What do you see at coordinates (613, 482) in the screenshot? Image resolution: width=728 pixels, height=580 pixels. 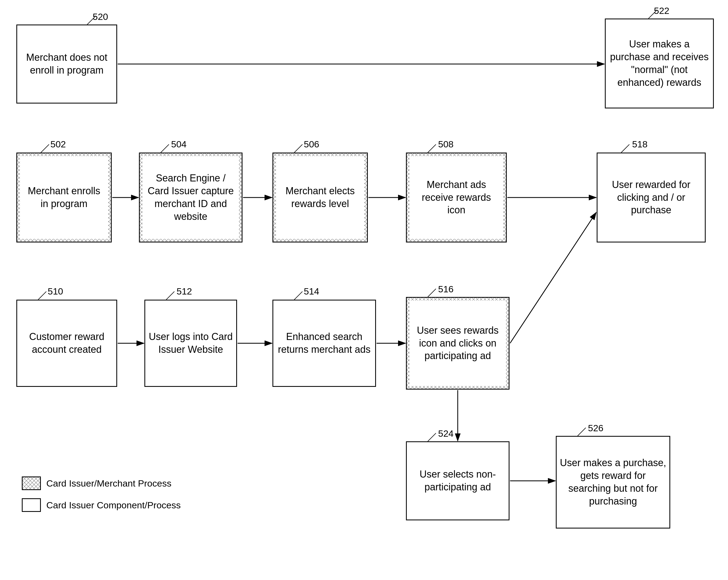 I see `box-526: User makes a purchase, gets reward for s…` at bounding box center [613, 482].